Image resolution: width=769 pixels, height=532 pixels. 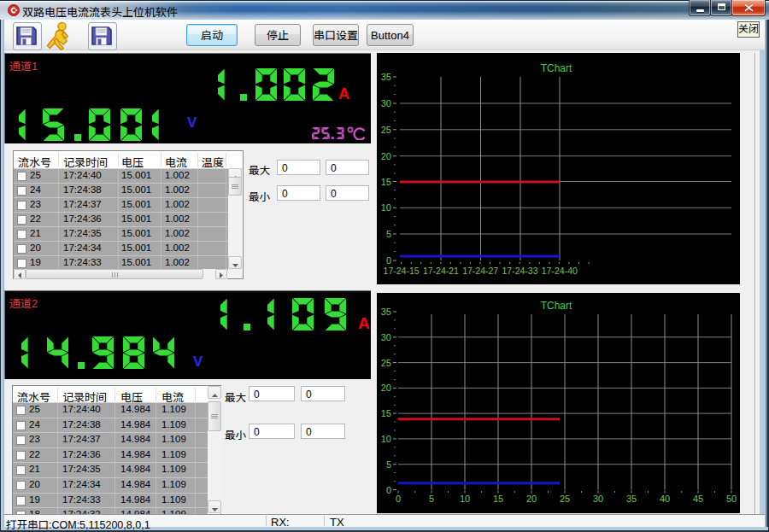 I want to click on svg-text: 17-24-33, so click(x=520, y=271).